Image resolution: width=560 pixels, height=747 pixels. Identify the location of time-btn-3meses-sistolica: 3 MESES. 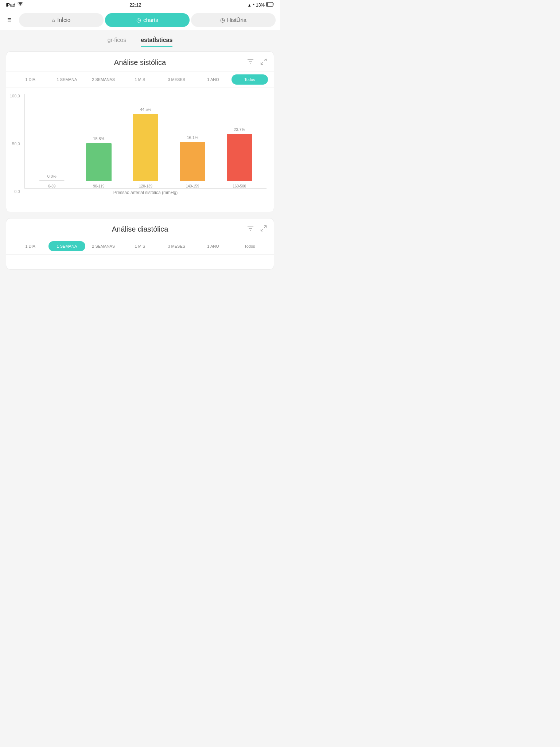
(176, 80).